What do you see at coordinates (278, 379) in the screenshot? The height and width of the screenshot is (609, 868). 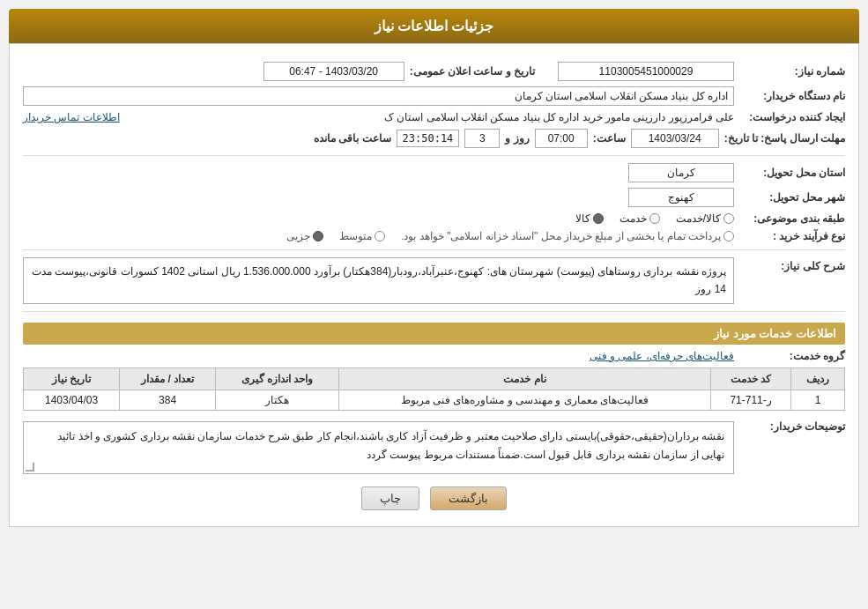 I see `col-unit: واحد اندازه گیری` at bounding box center [278, 379].